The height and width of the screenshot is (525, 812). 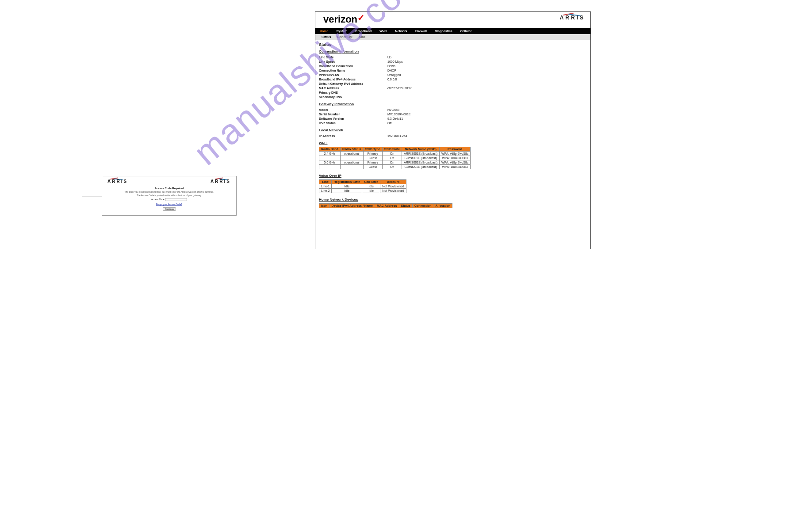 What do you see at coordinates (341, 31) in the screenshot?
I see `nav-system: System` at bounding box center [341, 31].